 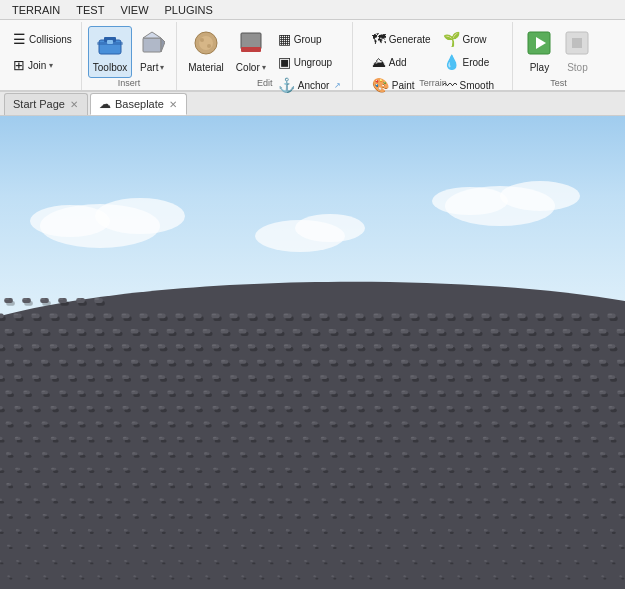 I want to click on play-button: Play, so click(x=539, y=52).